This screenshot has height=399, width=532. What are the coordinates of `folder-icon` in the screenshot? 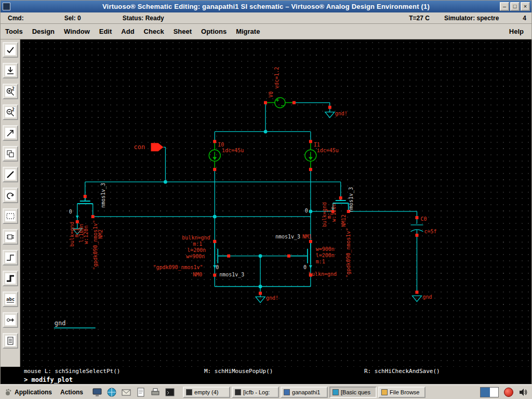 It's located at (384, 392).